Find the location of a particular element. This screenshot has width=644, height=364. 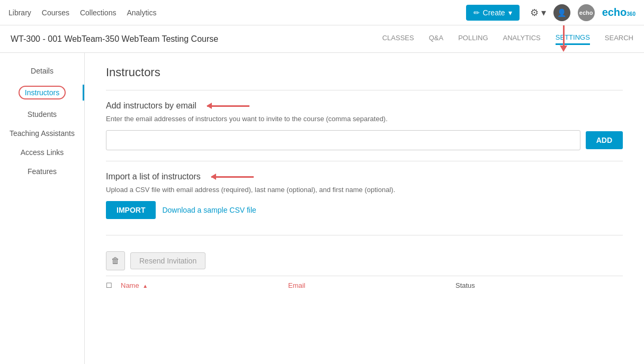

sidebar-item-details: Details is located at coordinates (42, 71).